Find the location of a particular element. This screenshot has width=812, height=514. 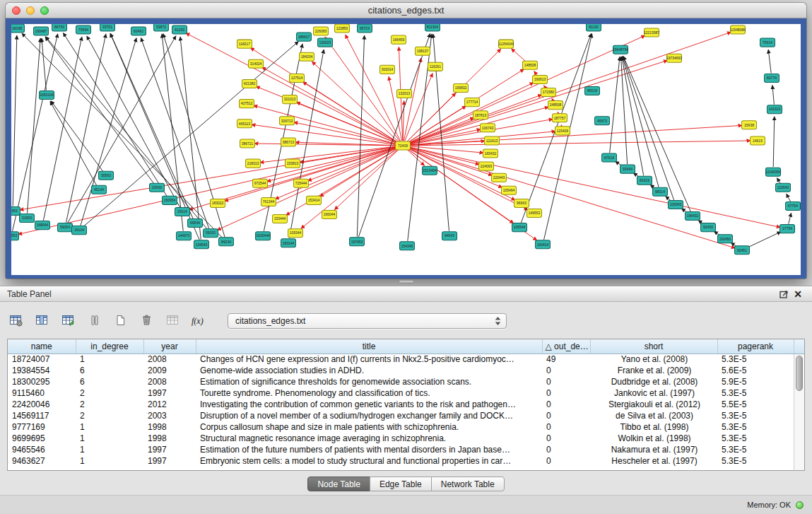

minimize-window-button is located at coordinates (30, 11).